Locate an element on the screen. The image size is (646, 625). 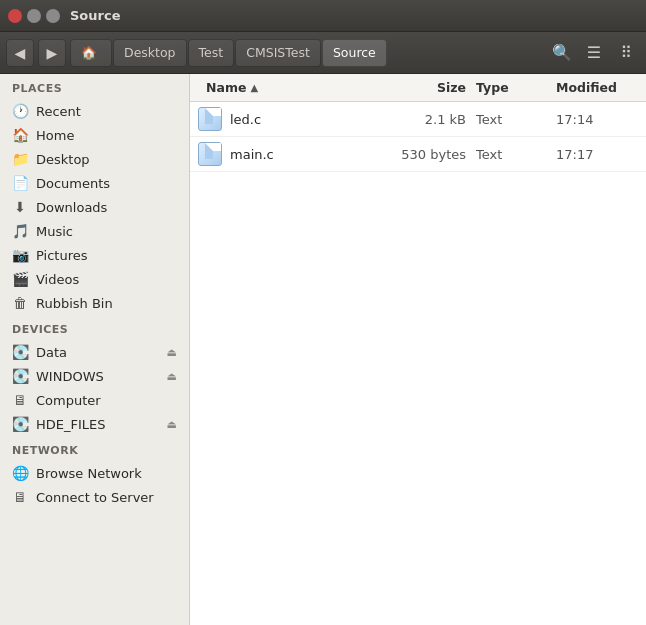
sidebar-label-data: Data is located at coordinates (98, 352).